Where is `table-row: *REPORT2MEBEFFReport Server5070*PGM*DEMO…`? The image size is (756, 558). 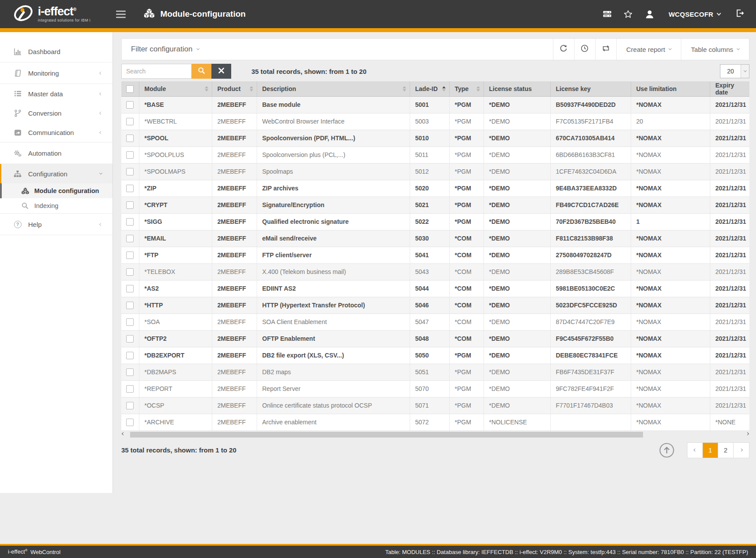
table-row: *REPORT2MEBEFFReport Server5070*PGM*DEMO… is located at coordinates (435, 389).